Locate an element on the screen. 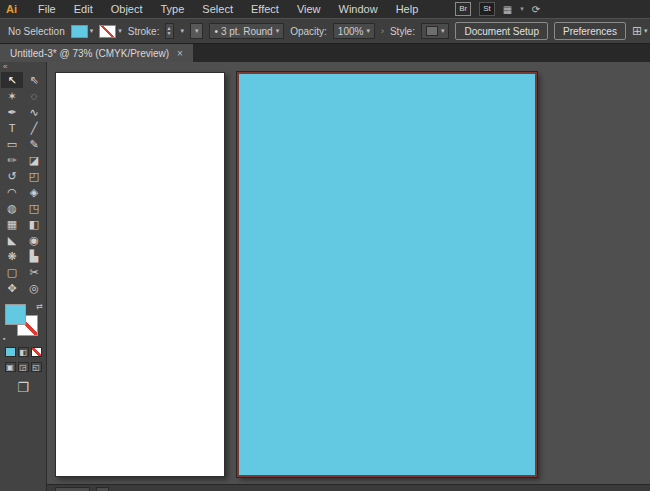  gradient-button: ◧ is located at coordinates (24, 352).